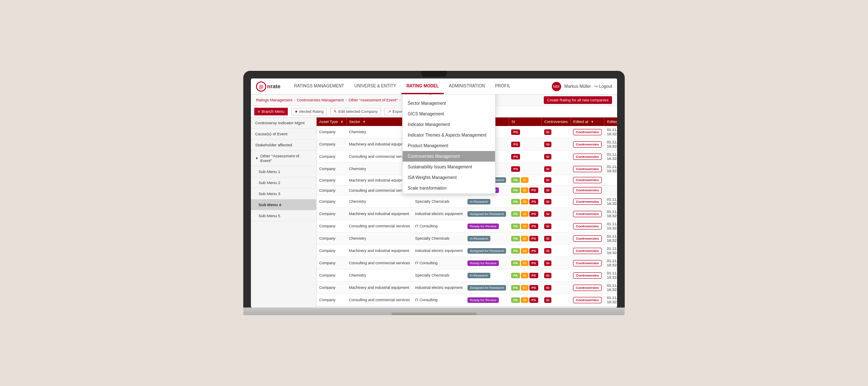  What do you see at coordinates (556, 122) in the screenshot?
I see `col-controversies: Controversies` at bounding box center [556, 122].